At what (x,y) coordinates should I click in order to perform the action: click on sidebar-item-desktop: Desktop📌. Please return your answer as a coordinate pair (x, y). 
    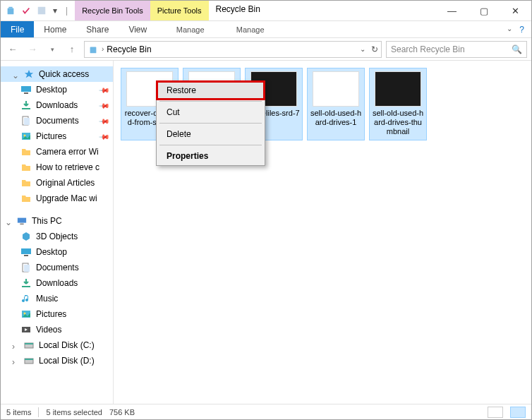
    Looking at the image, I should click on (56, 90).